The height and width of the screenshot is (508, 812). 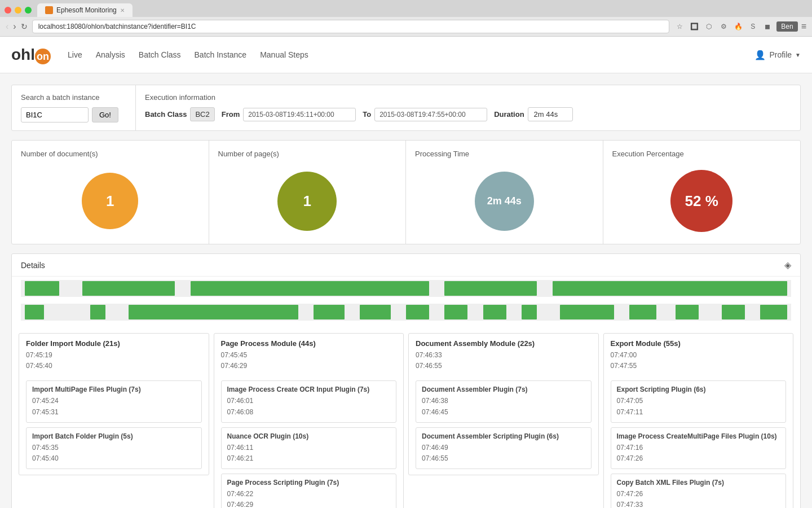 I want to click on execution-row: Batch Class BC2 From To Duration 2m 44s, so click(x=468, y=114).